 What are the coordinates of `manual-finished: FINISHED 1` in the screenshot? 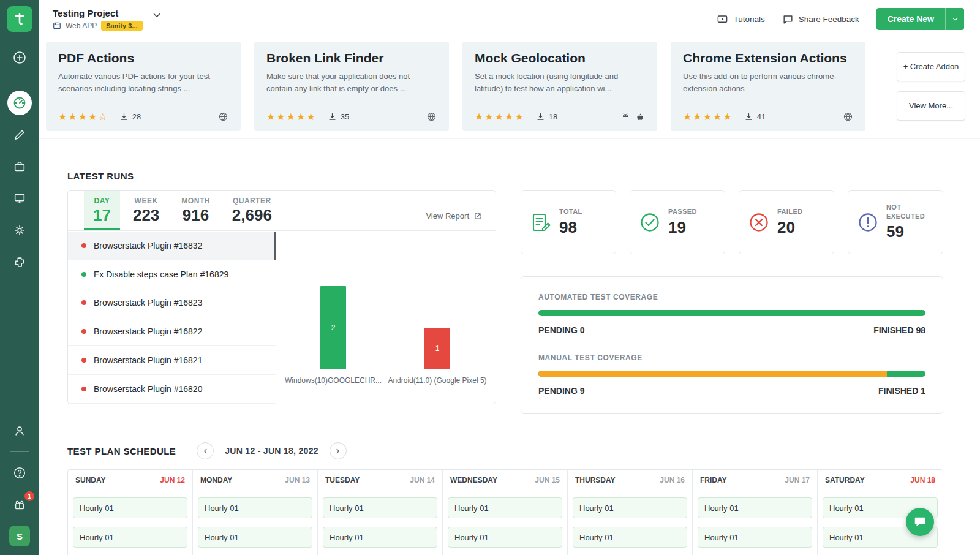 It's located at (902, 391).